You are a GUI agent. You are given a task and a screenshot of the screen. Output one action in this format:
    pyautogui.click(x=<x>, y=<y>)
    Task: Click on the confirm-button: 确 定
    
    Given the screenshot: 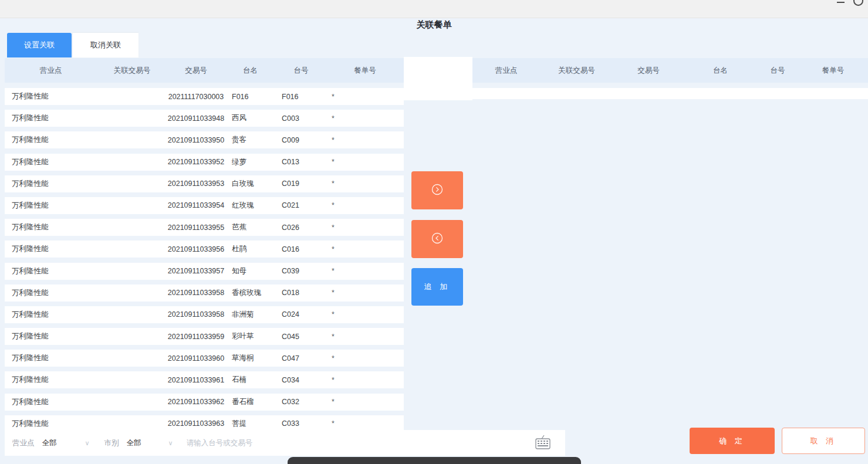 What is the action you would take?
    pyautogui.click(x=732, y=441)
    